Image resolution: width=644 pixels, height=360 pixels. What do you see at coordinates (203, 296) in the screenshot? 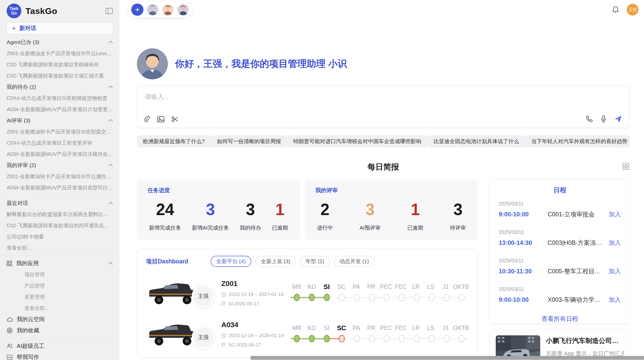
I see `owner-badge: 王强` at bounding box center [203, 296].